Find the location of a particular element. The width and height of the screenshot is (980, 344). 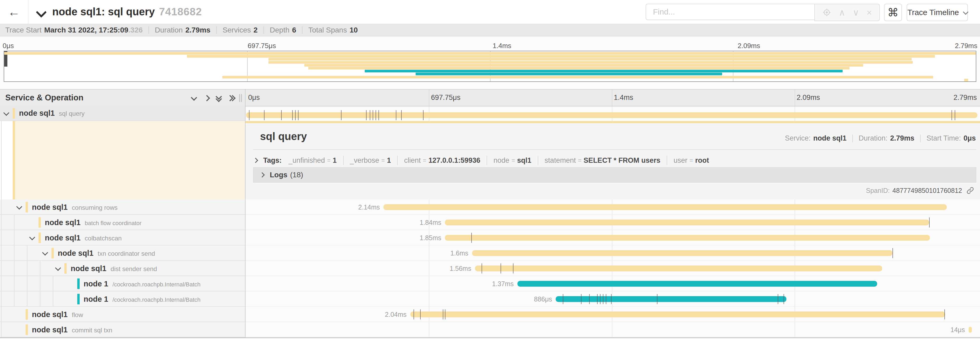

logs-accordion: Logs (18) is located at coordinates (615, 175).